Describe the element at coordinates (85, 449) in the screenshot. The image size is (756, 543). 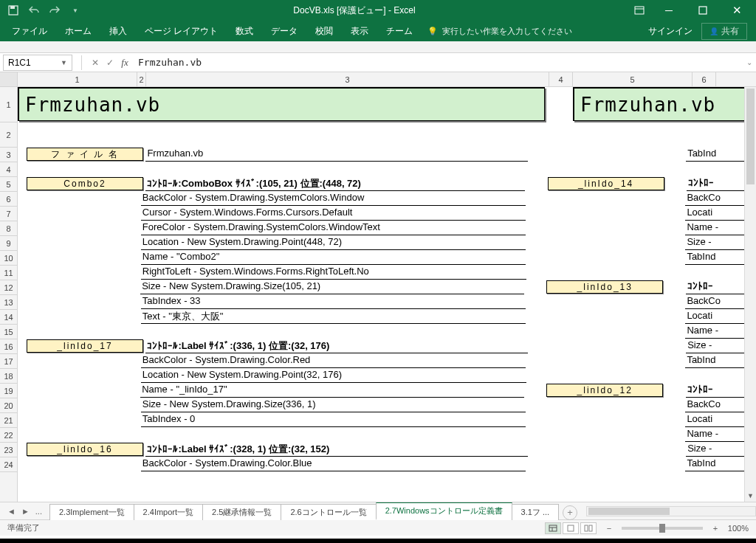
I see `tag-linido16: _linIdo_16` at that location.